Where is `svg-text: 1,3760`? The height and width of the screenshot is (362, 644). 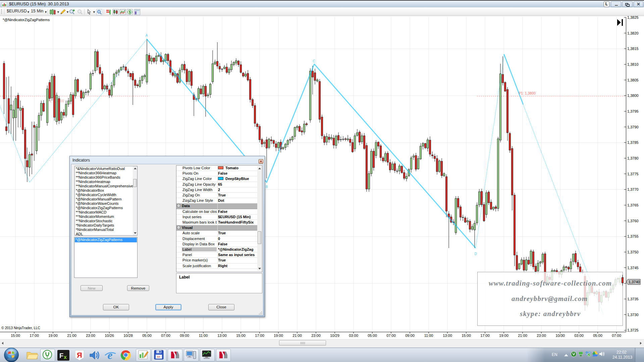
svg-text: 1,3760 is located at coordinates (633, 221).